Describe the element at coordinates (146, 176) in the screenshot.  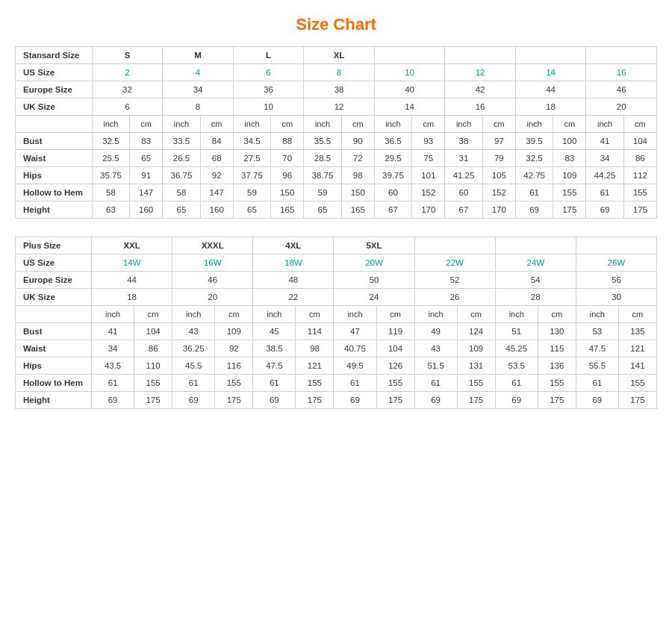
I see `hips-1: 91` at that location.